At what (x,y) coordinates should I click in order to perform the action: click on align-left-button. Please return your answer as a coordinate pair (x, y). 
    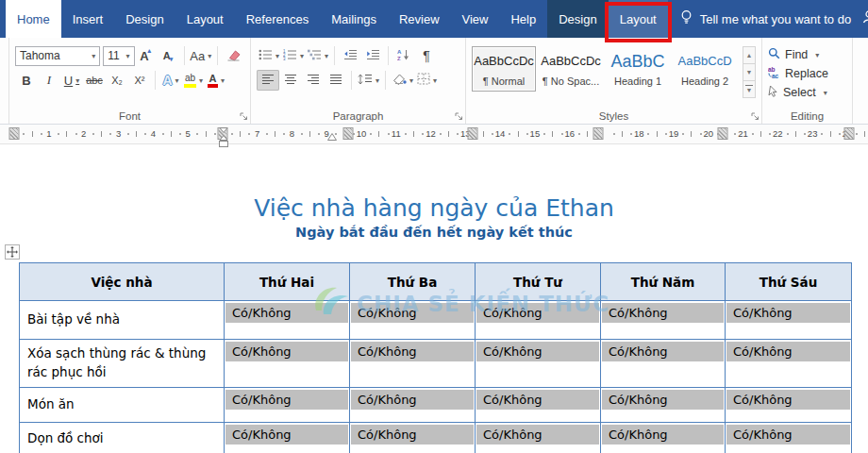
    Looking at the image, I should click on (268, 80).